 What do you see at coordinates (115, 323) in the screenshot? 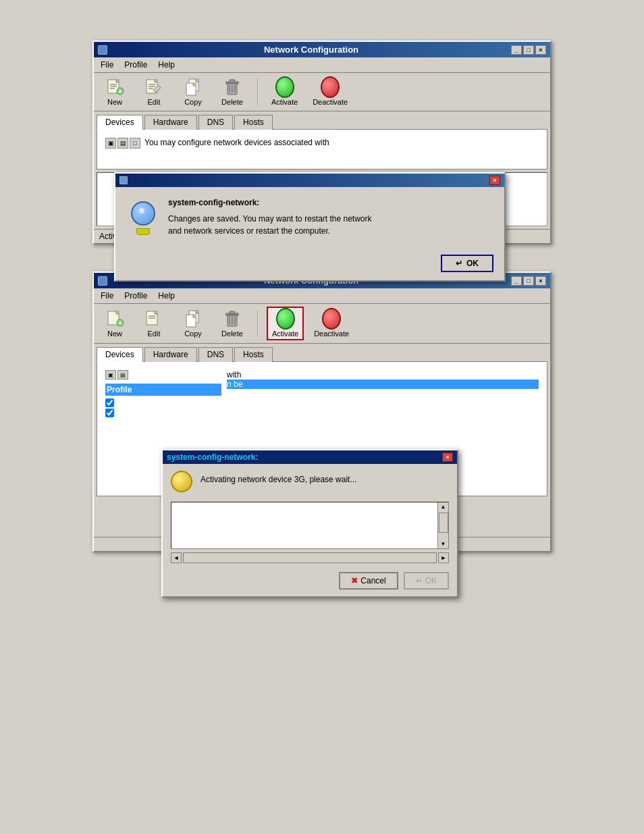
I see `w2-toolbar-new-btn: + New` at bounding box center [115, 323].